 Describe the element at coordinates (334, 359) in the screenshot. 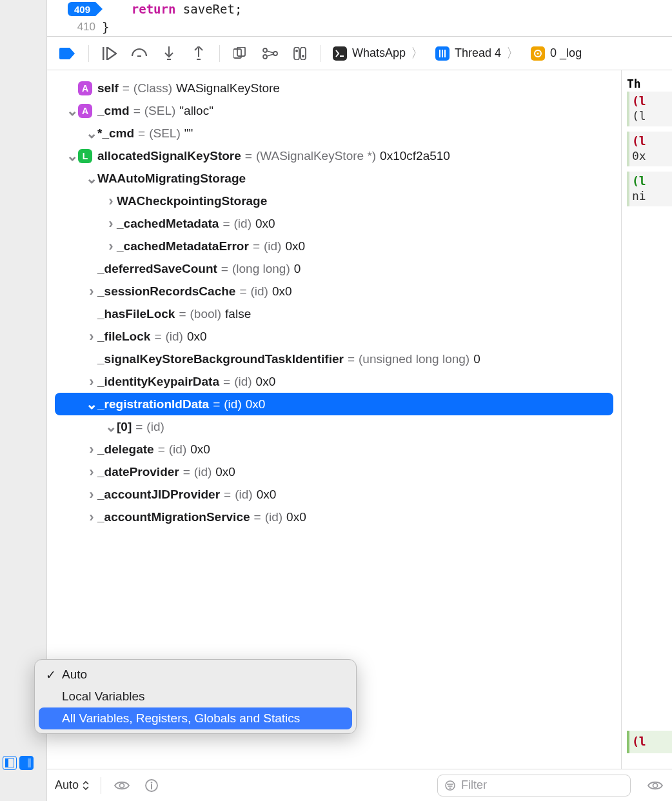

I see `variable-row: _signalKeyStoreBackgroundTaskIdentifier …` at that location.